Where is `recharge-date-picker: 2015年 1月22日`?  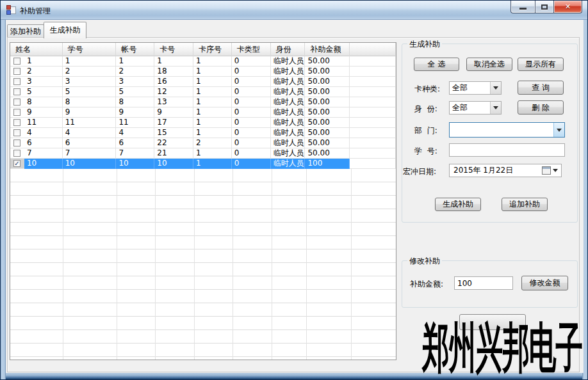
recharge-date-picker: 2015年 1月22日 is located at coordinates (505, 170).